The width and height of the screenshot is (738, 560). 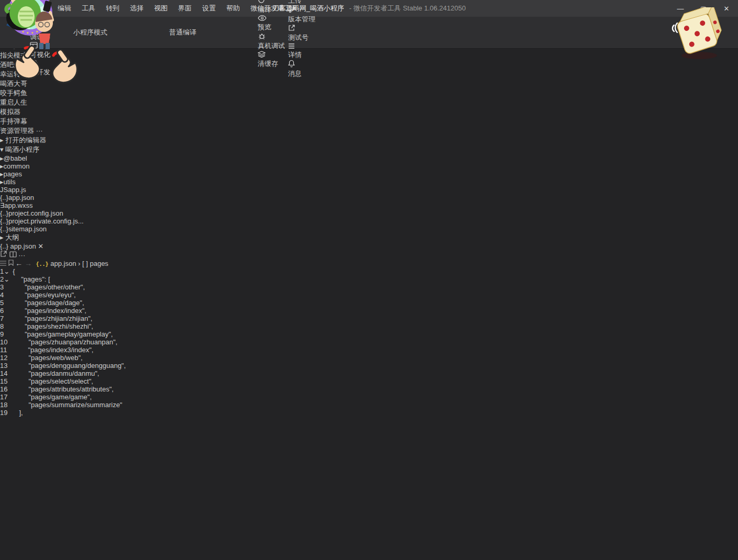 I want to click on compile-button: 编译, so click(x=273, y=7).